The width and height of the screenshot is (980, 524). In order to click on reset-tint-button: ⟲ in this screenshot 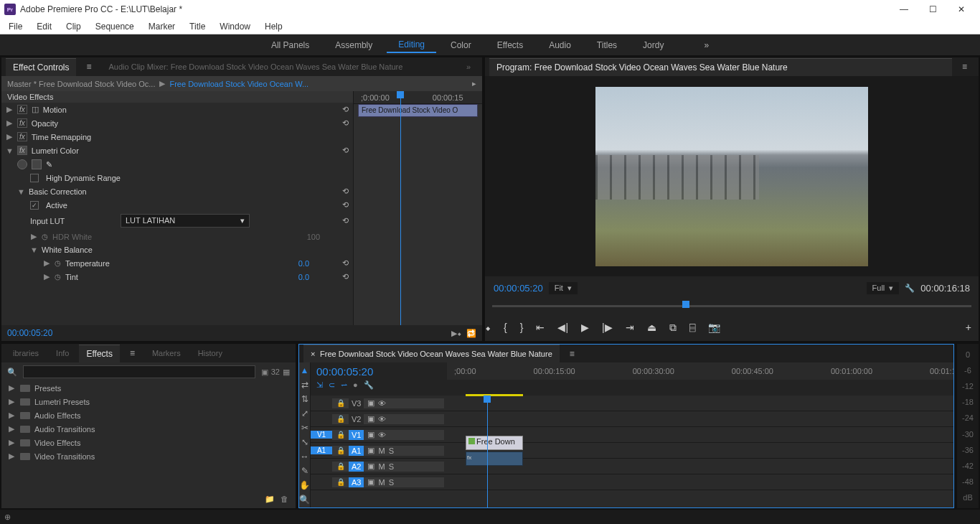, I will do `click(346, 277)`.